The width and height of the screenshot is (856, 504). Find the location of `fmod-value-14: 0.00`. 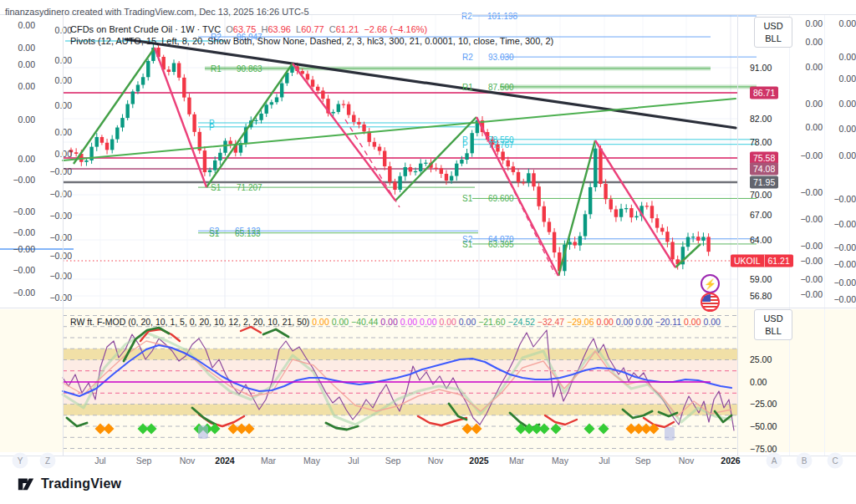

fmod-value-14: 0.00 is located at coordinates (645, 322).